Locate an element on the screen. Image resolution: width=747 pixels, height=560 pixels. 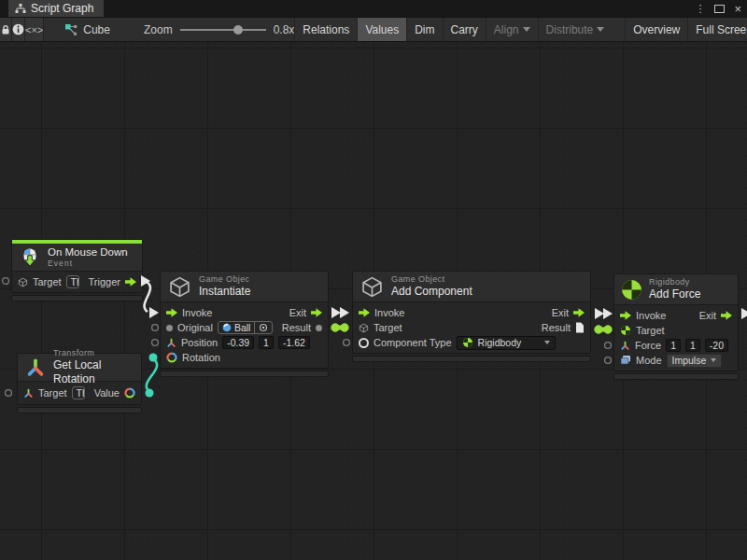
port-label-force: Force is located at coordinates (648, 345).